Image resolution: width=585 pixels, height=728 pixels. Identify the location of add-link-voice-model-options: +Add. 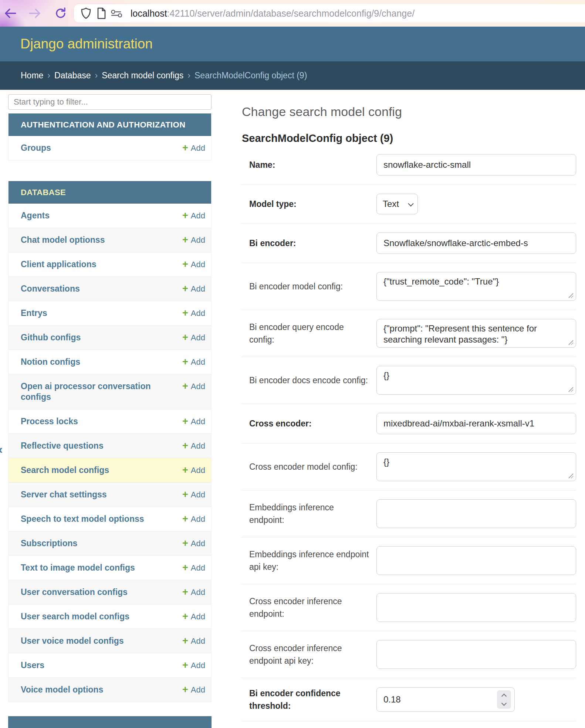
(194, 690).